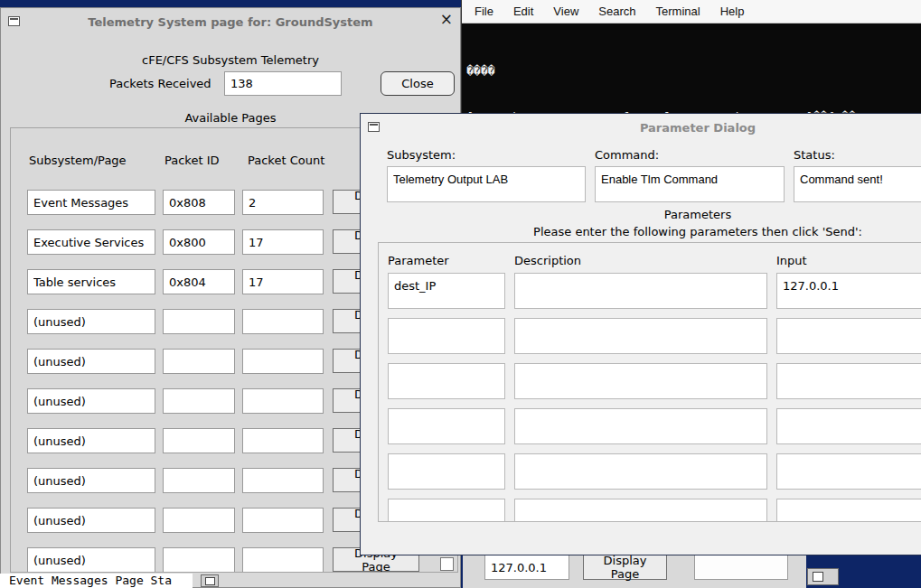  I want to click on ground-system-window-fragment: Display Page, so click(634, 571).